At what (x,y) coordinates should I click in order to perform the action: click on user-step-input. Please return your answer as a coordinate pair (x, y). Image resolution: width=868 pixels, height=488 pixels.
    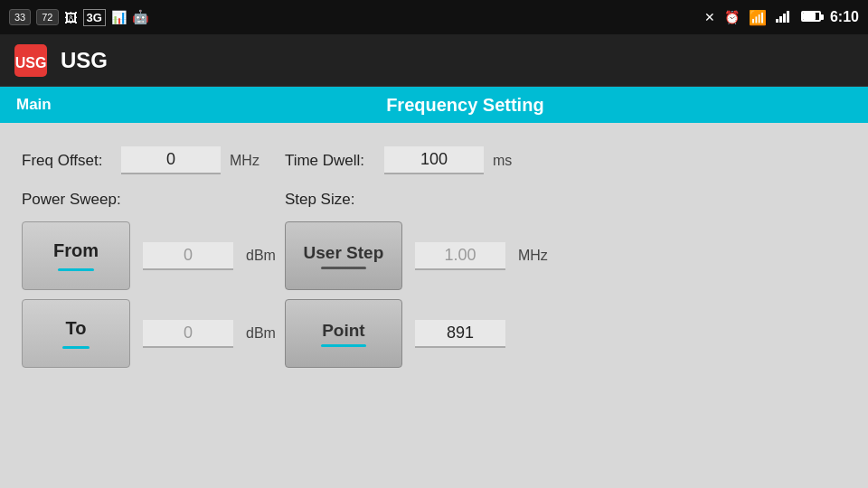
    Looking at the image, I should click on (460, 257).